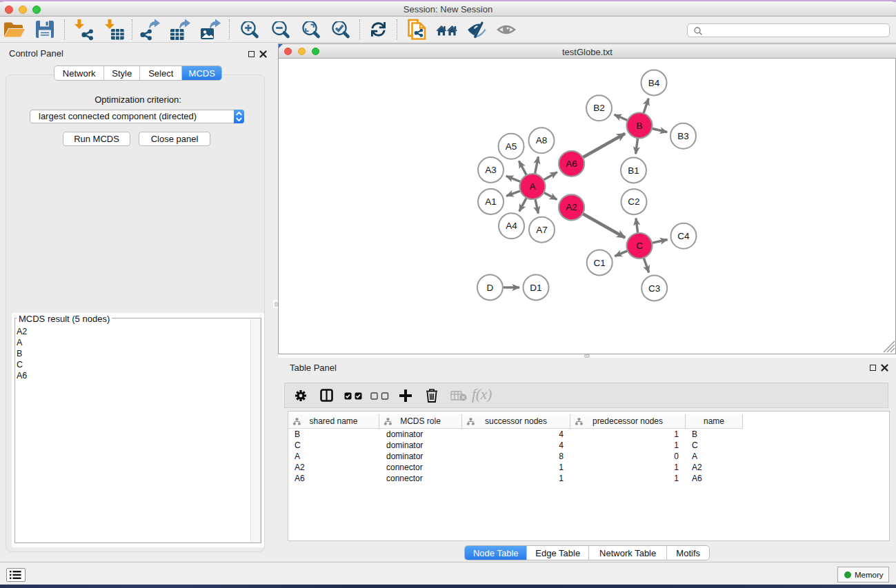  What do you see at coordinates (633, 171) in the screenshot?
I see `svg-text: B1` at bounding box center [633, 171].